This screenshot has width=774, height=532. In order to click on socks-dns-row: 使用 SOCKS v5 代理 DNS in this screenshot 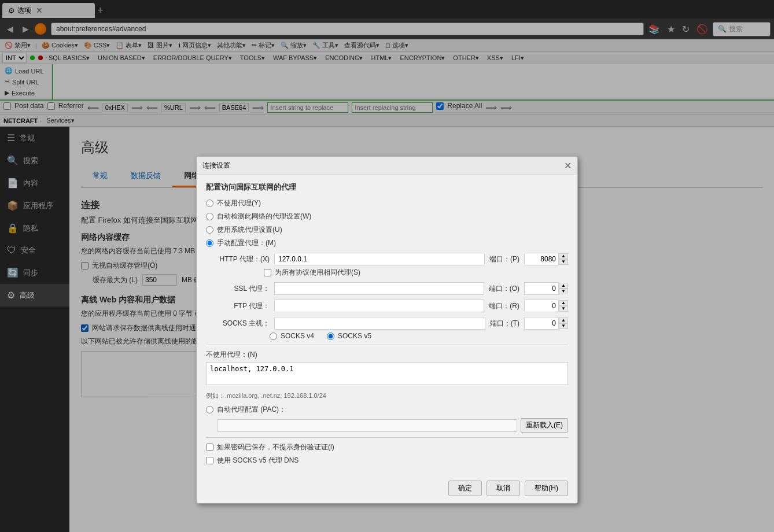, I will do `click(387, 460)`.